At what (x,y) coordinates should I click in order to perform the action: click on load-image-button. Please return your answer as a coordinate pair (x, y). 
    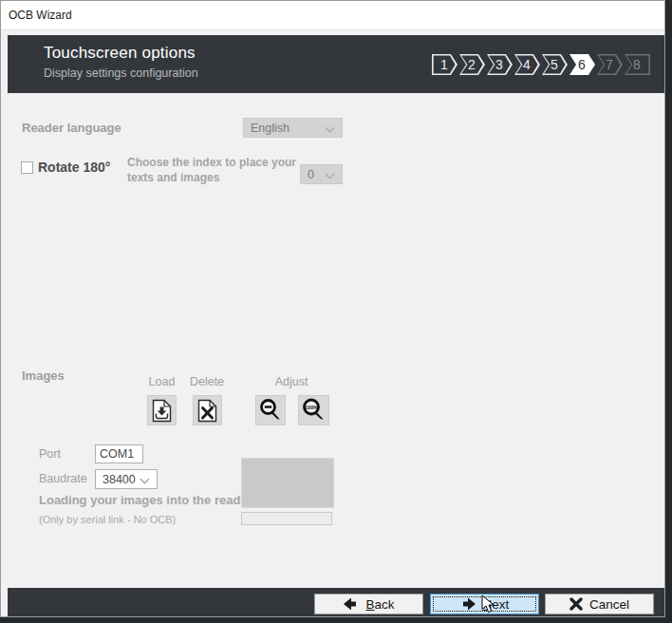
    Looking at the image, I should click on (161, 410).